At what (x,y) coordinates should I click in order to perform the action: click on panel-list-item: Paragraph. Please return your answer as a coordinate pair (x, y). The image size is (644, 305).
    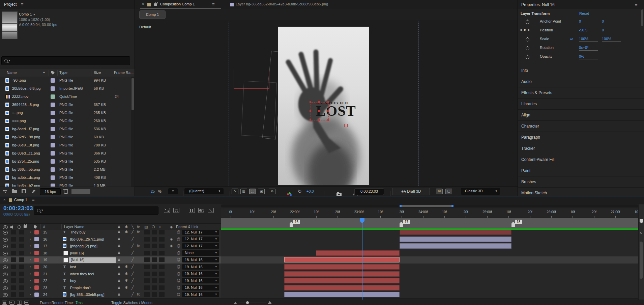
    Looking at the image, I should click on (581, 137).